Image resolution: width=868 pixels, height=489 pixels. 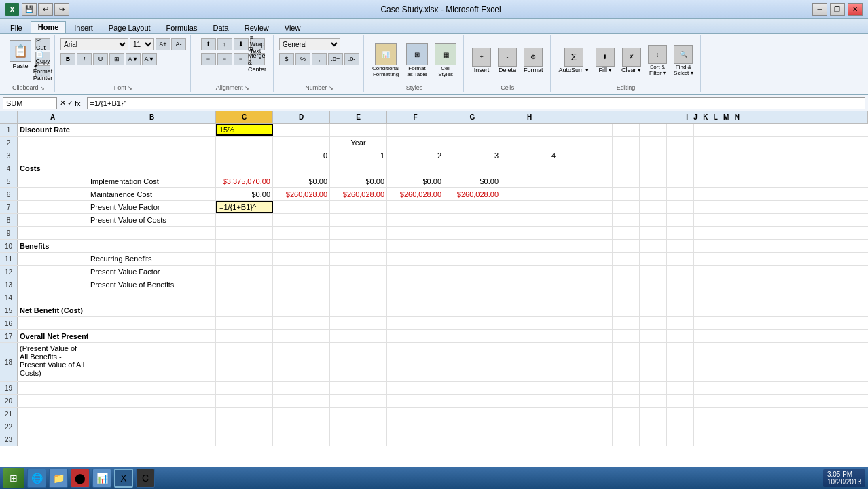 I want to click on list-item: $0.00, so click(x=359, y=181).